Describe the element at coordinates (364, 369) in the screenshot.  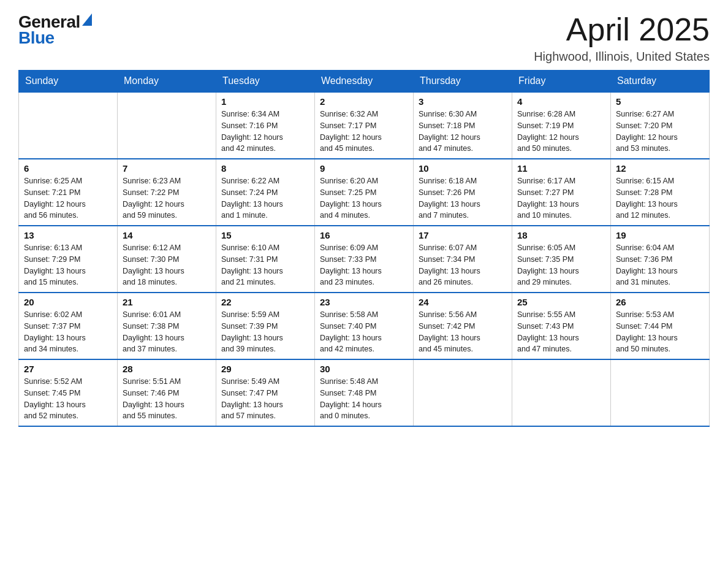
I see `day-number: 30` at that location.